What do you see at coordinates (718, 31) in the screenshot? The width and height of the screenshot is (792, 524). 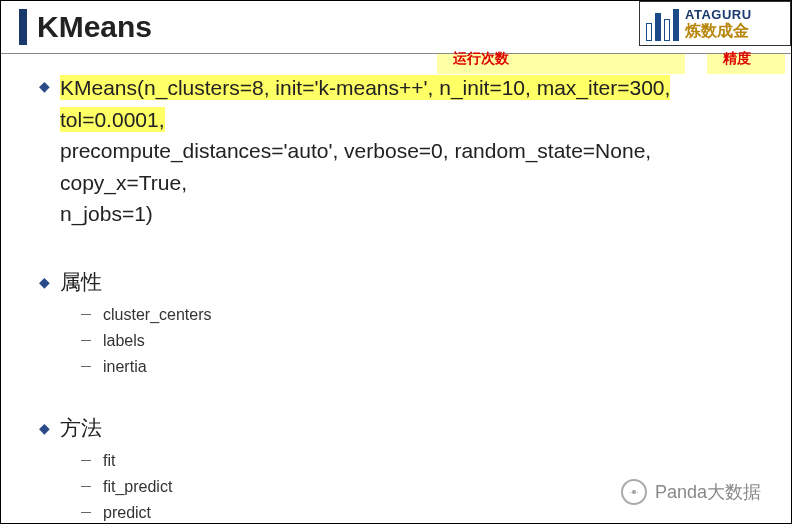 I see `logo-text-cn: 炼数成金` at bounding box center [718, 31].